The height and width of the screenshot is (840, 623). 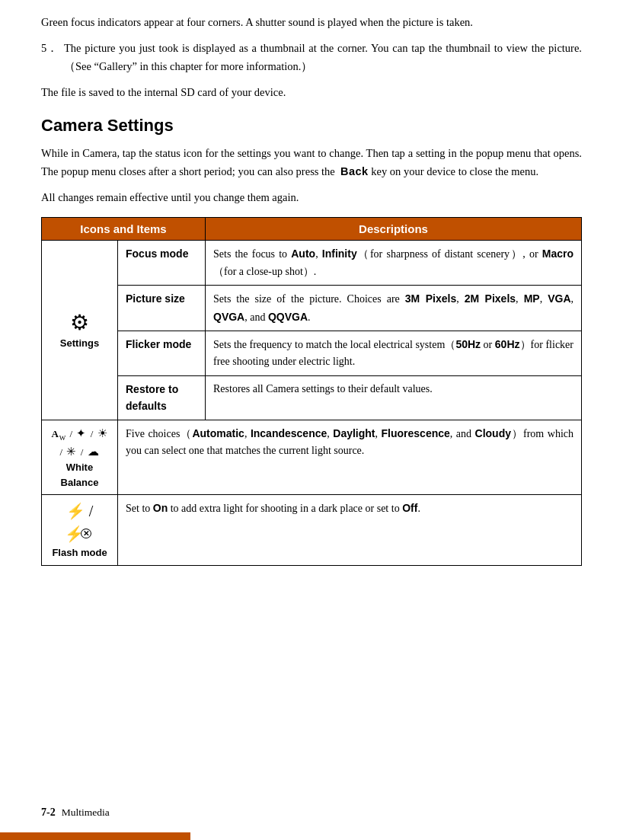 What do you see at coordinates (350, 530) in the screenshot?
I see `flash-mode-desc: Set to On to add extra light for shootin…` at bounding box center [350, 530].